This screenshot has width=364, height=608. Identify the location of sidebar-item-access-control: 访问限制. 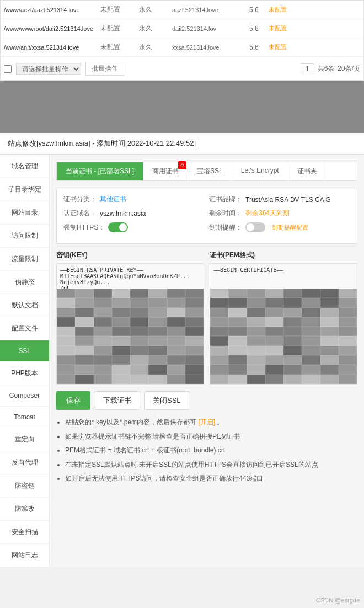
(24, 236).